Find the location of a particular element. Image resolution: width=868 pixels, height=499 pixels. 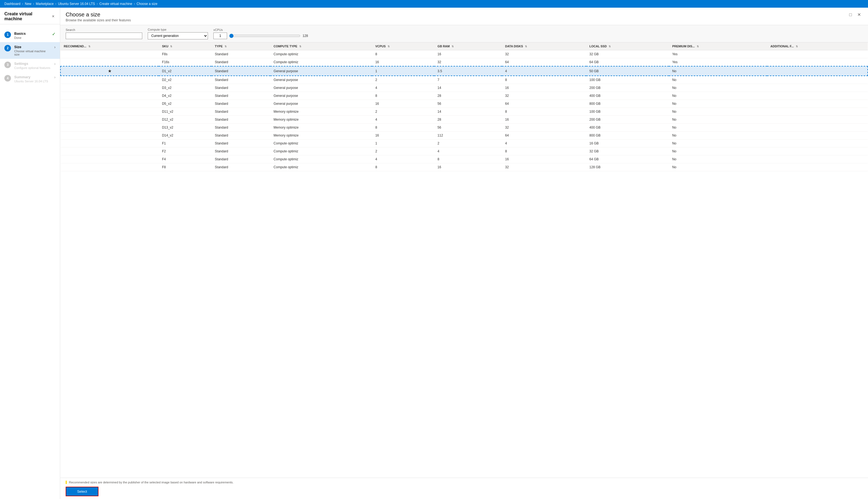

table-row: F1 Standard Compute optimiz 1 2 4 16 GB … is located at coordinates (464, 143).